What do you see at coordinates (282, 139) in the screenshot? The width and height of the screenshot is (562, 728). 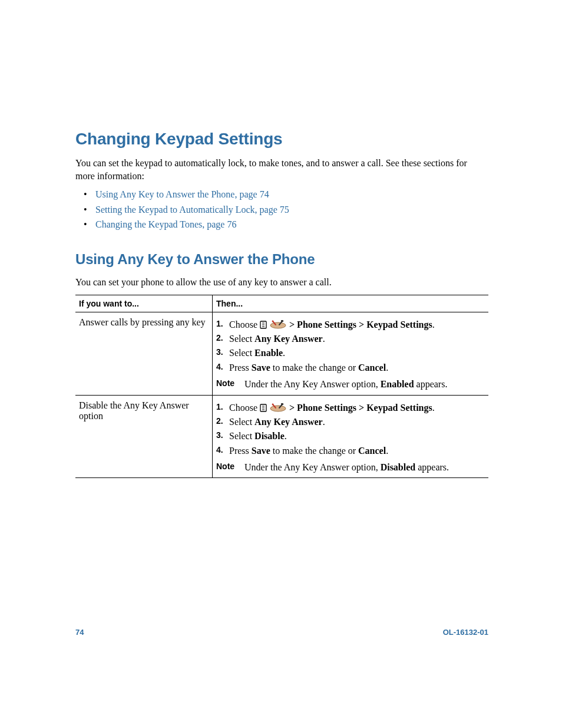 I see `heading-changing-keypad-settings: Changing Keypad Settings` at bounding box center [282, 139].